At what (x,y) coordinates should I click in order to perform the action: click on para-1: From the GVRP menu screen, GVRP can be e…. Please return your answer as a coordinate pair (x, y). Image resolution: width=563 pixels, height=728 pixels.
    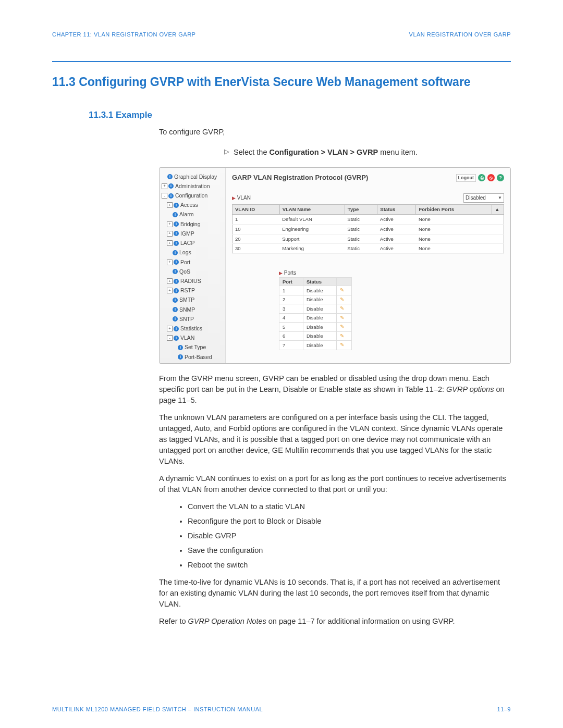
    Looking at the image, I should click on (335, 390).